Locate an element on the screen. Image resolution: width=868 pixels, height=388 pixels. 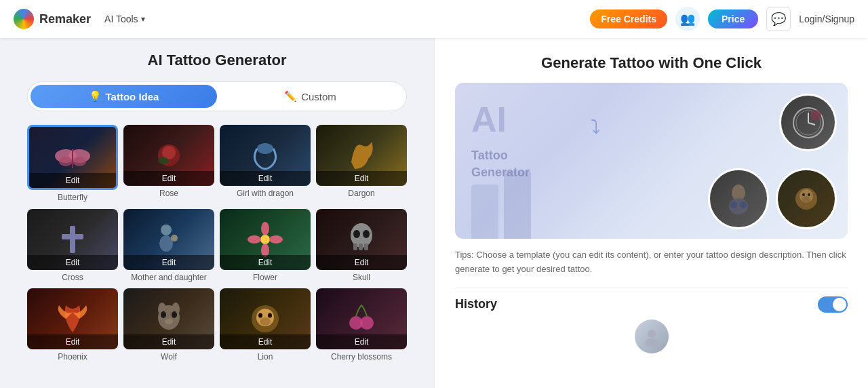
tattoo-template-lion: Edit is located at coordinates (265, 319).